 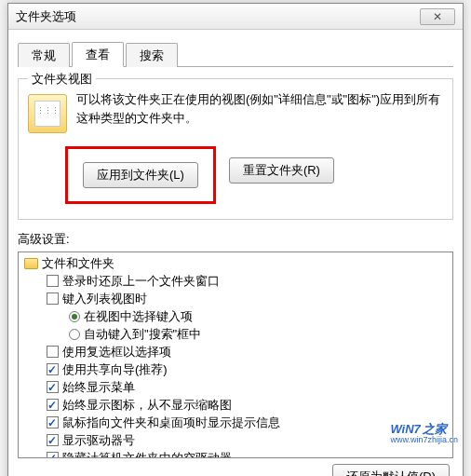 I want to click on tree-item-label: 始终显示菜单, so click(x=99, y=388).